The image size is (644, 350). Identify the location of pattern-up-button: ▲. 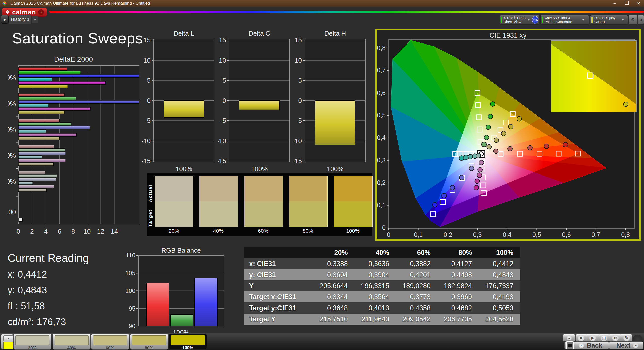
(8, 338).